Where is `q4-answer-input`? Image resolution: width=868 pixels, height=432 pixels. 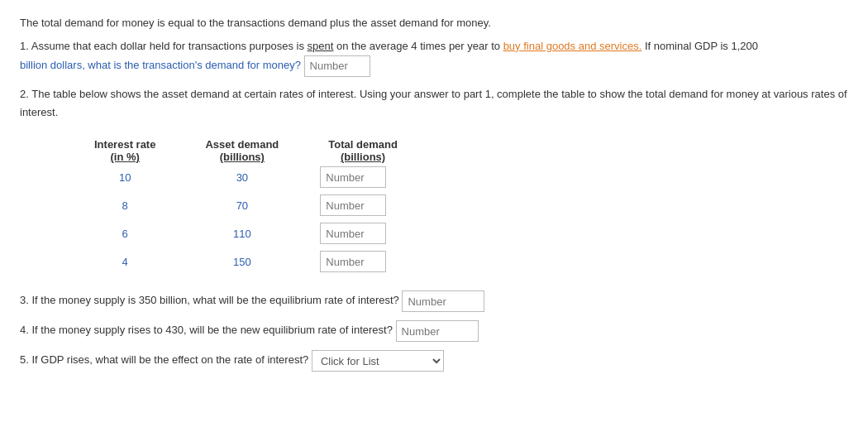 q4-answer-input is located at coordinates (437, 331).